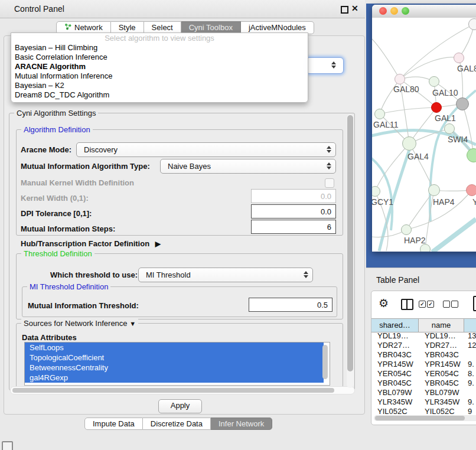 The image size is (476, 450). What do you see at coordinates (206, 150) in the screenshot?
I see `aracne-mode-select: Discovery` at bounding box center [206, 150].